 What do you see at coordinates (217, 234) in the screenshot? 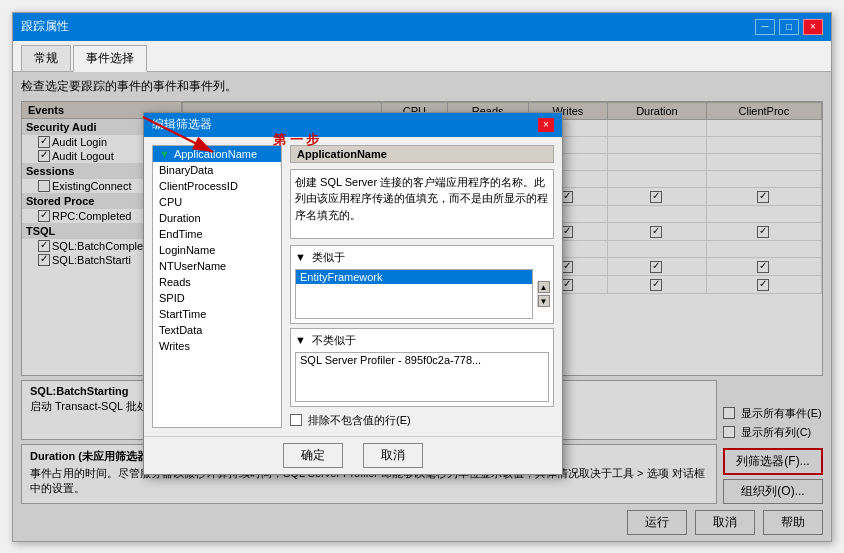
I see `filter-list-item-end-time: EndTime` at bounding box center [217, 234].